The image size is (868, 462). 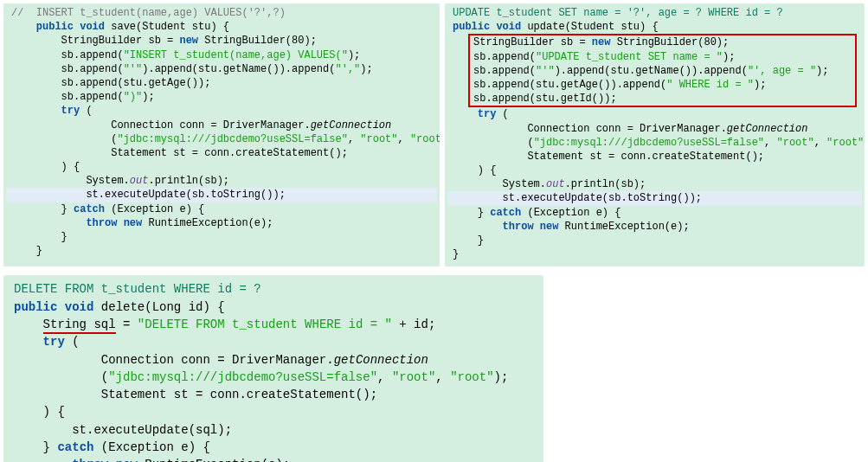 I want to click on comment: // INSERT t_student(name,age) VALUES('?'…, so click(x=149, y=13).